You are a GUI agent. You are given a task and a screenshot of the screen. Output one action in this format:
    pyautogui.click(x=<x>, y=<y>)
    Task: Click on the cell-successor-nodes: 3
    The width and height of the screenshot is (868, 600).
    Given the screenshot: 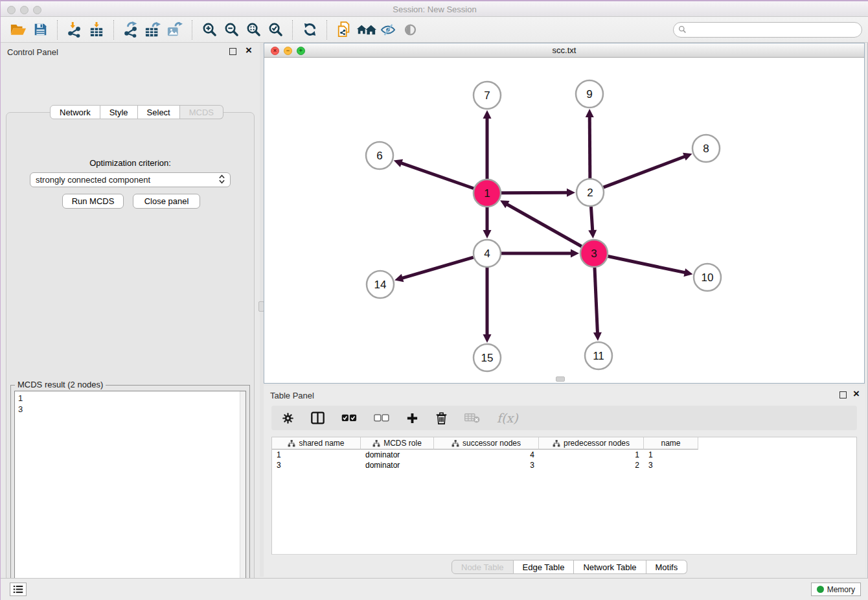 What is the action you would take?
    pyautogui.click(x=486, y=465)
    